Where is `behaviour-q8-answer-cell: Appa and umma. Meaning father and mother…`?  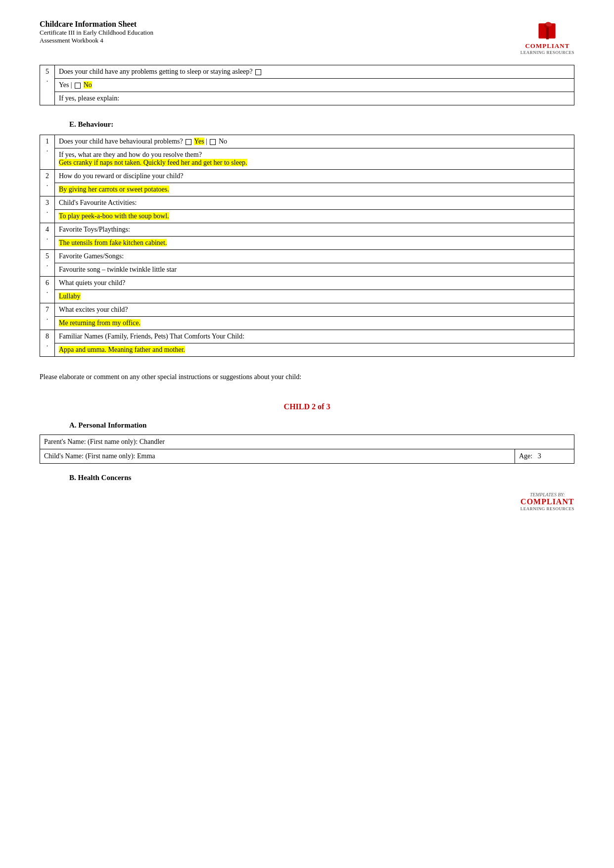 behaviour-q8-answer-cell: Appa and umma. Meaning father and mother… is located at coordinates (315, 350).